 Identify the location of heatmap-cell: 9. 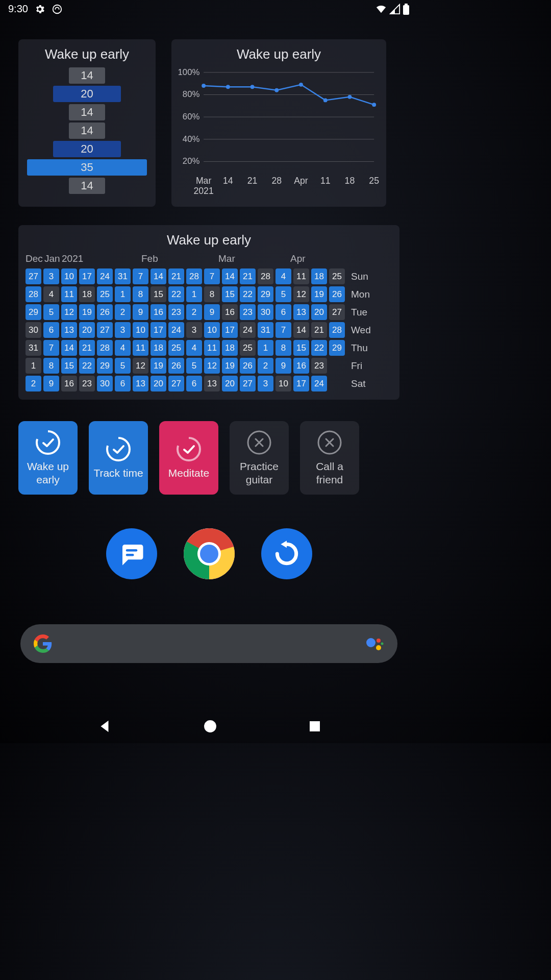
(51, 384).